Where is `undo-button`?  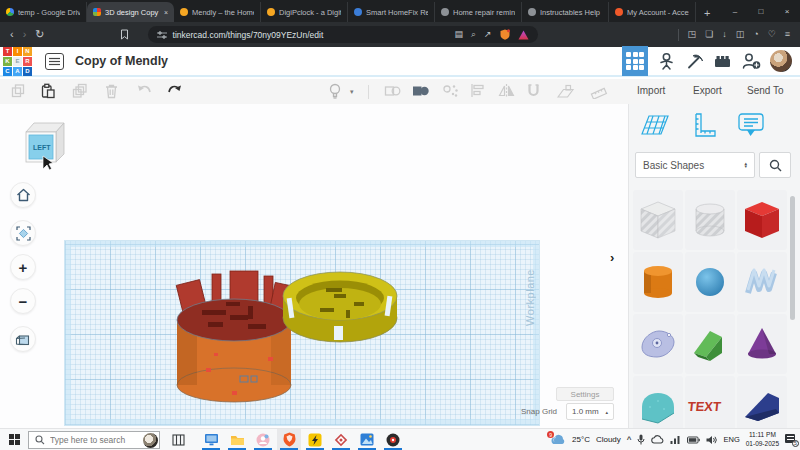
undo-button is located at coordinates (144, 90).